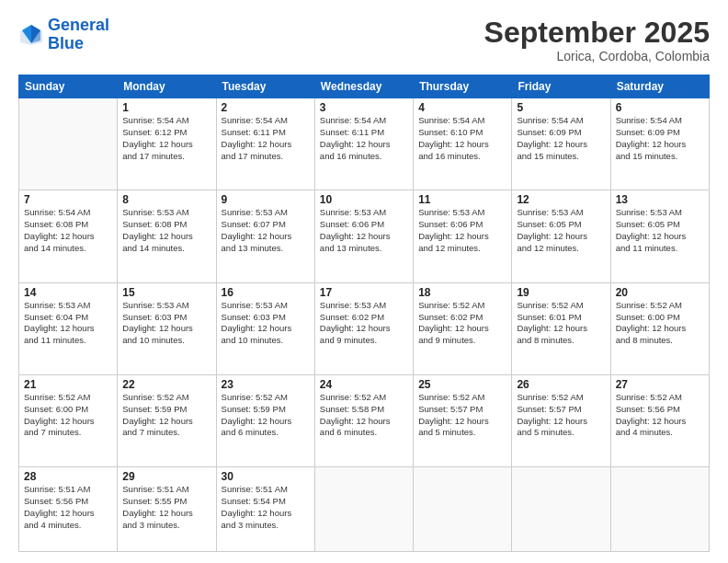  I want to click on cell-day-number: 28, so click(68, 477).